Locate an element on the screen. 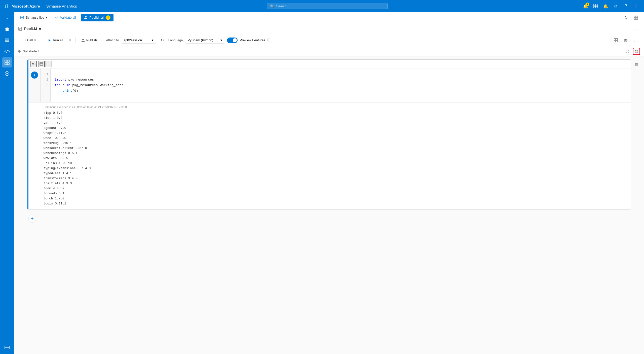 Image resolution: width=644 pixels, height=354 pixels. language-dropdown: PySpark (Python) ▾ is located at coordinates (205, 40).